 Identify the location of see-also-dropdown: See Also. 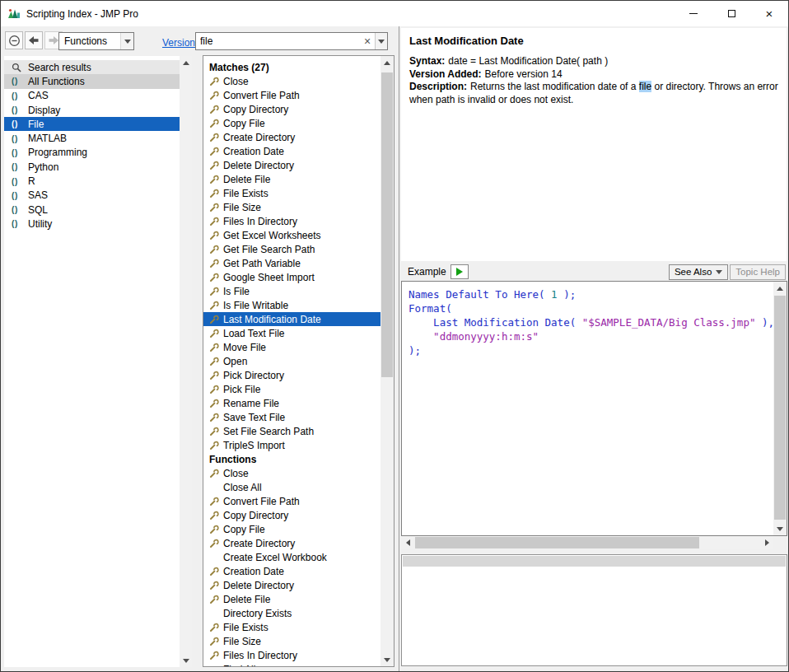
(698, 272).